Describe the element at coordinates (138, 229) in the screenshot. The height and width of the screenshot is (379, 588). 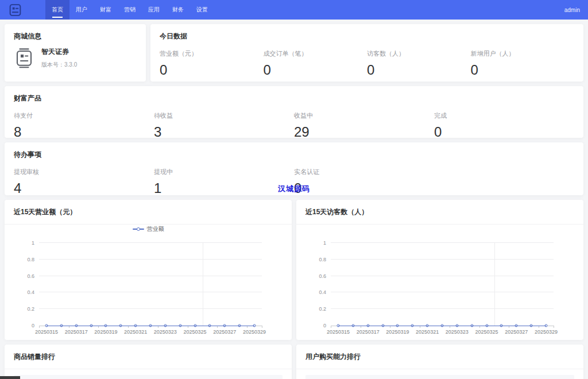
I see `line-series-marker-icon` at that location.